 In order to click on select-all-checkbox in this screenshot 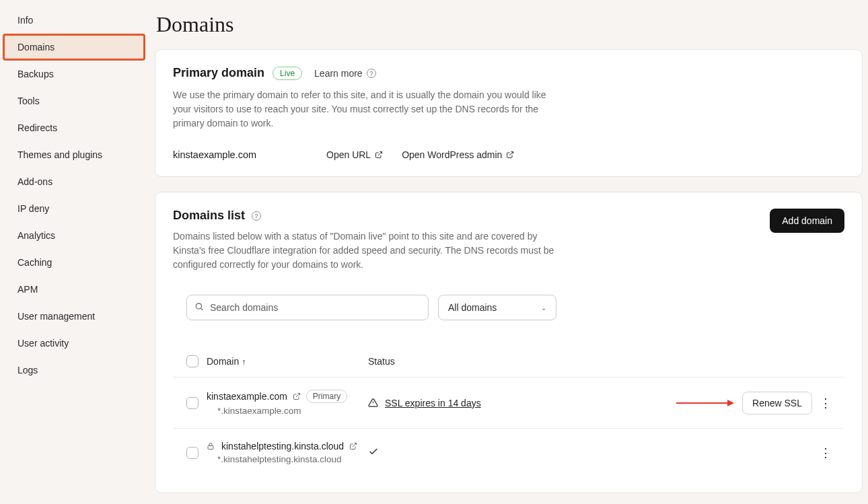, I will do `click(192, 361)`.